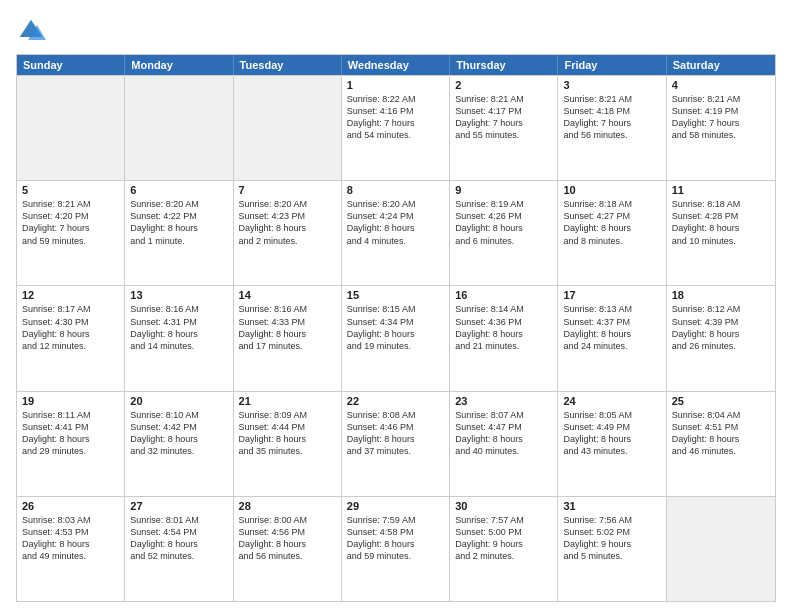 The image size is (792, 612). I want to click on day-info-26: Sunrise: 8:03 AM Sunset: 4:53 PM Dayligh…, so click(70, 538).